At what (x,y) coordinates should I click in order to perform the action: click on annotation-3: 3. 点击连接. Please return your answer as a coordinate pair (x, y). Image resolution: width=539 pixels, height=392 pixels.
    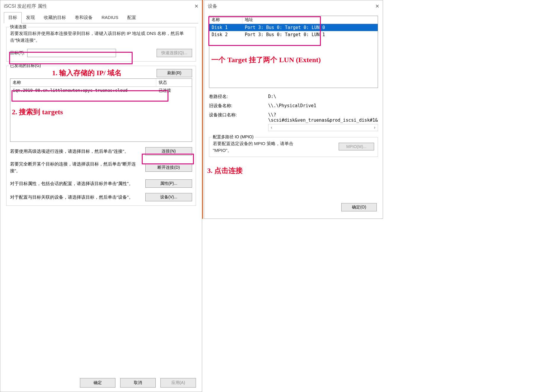
    Looking at the image, I should click on (225, 171).